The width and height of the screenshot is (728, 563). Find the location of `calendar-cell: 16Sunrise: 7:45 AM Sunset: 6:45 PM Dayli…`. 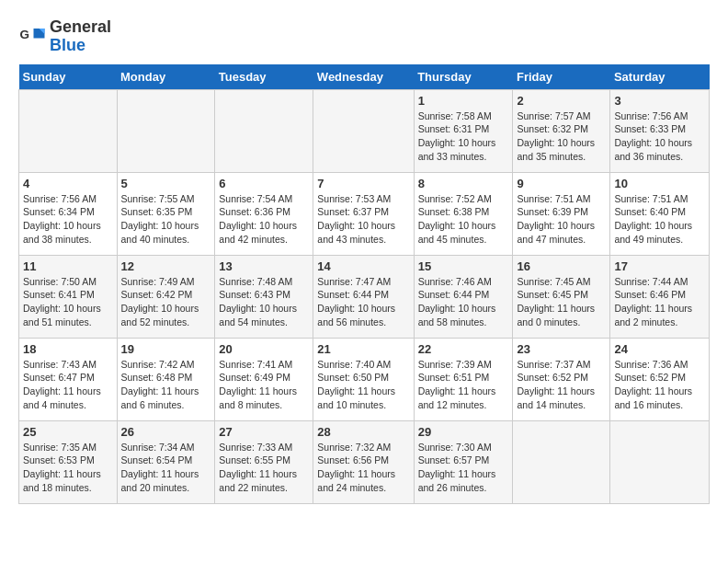

calendar-cell: 16Sunrise: 7:45 AM Sunset: 6:45 PM Dayli… is located at coordinates (562, 296).